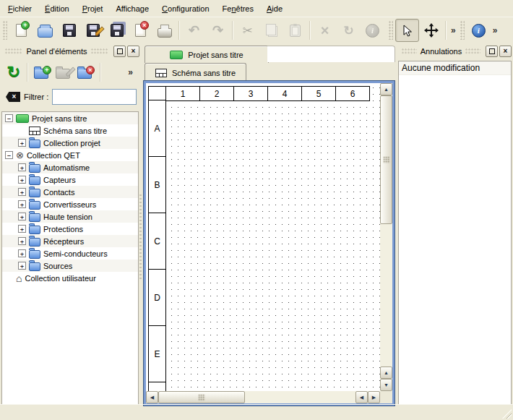 The image size is (513, 420). What do you see at coordinates (374, 398) in the screenshot?
I see `scroll-right-button: ▶` at bounding box center [374, 398].